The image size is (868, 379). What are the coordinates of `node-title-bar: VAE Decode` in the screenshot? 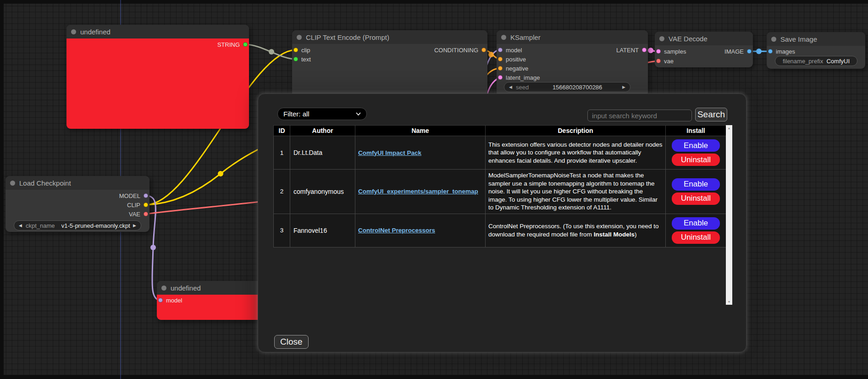 It's located at (704, 38).